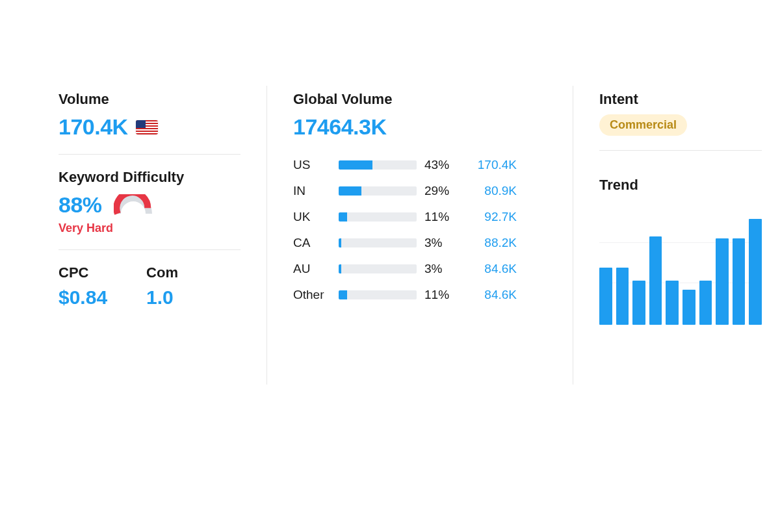 The width and height of the screenshot is (780, 532). Describe the element at coordinates (312, 243) in the screenshot. I see `country-code: CA` at that location.